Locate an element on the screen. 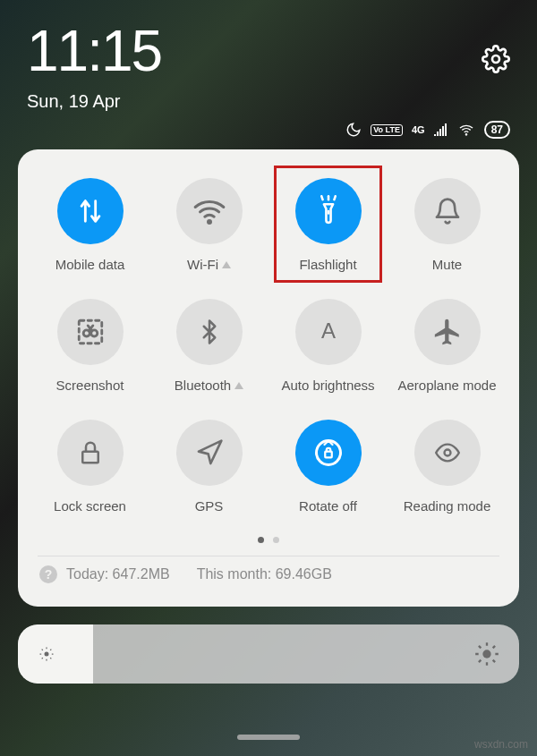 Image resolution: width=537 pixels, height=756 pixels. clock: 11:15 is located at coordinates (94, 51).